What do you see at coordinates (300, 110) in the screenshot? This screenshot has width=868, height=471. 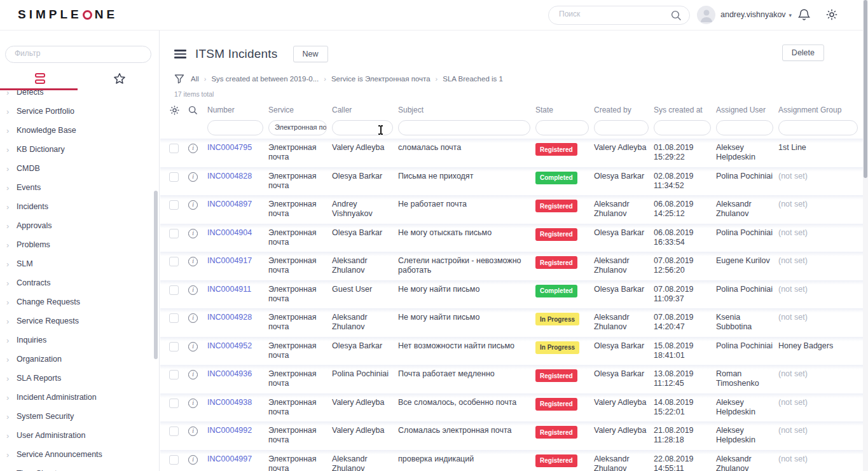 I see `column-header-service: Service` at bounding box center [300, 110].